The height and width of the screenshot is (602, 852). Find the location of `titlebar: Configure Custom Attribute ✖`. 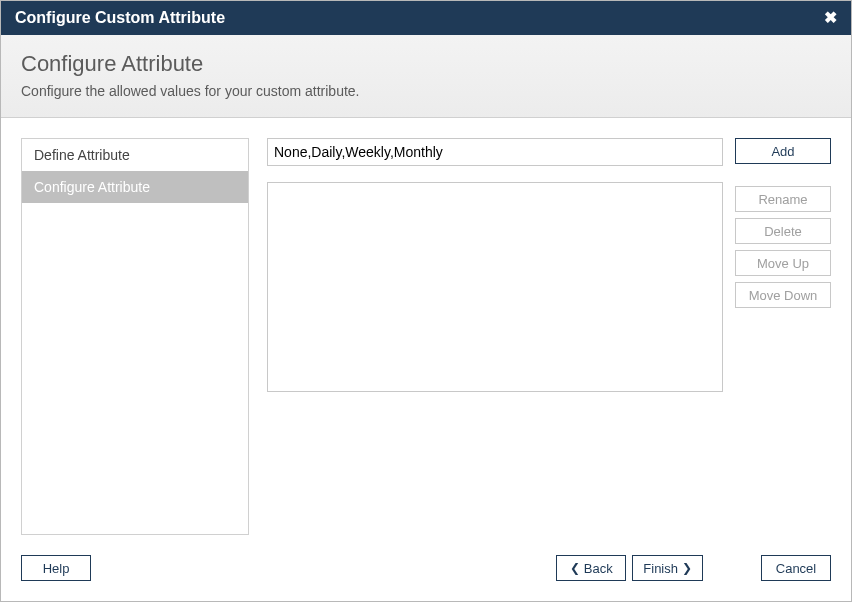

titlebar: Configure Custom Attribute ✖ is located at coordinates (426, 18).